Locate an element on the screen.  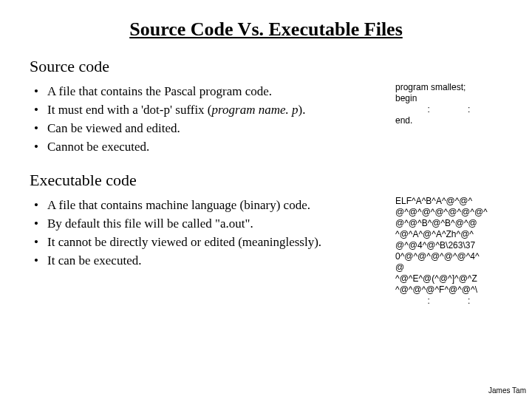
bullet-text: It cannot be directly viewed or edited (… is located at coordinates (185, 242).